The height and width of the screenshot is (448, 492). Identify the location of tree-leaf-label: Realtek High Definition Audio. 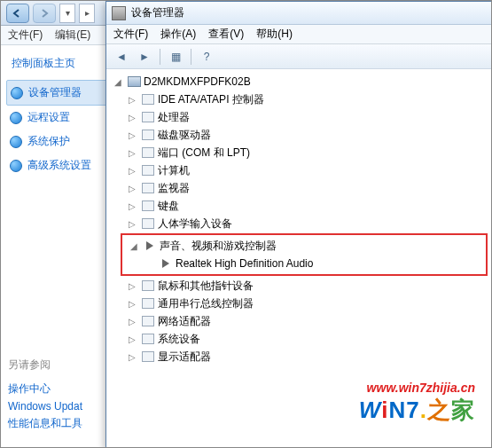
(245, 263).